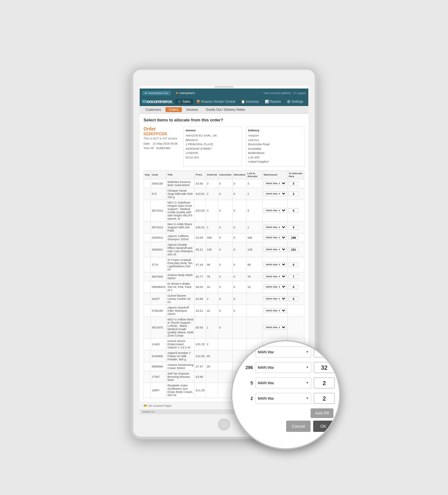 The height and width of the screenshot is (495, 448). What do you see at coordinates (286, 426) in the screenshot?
I see `dialog-buttons: Cancel OK` at bounding box center [286, 426].